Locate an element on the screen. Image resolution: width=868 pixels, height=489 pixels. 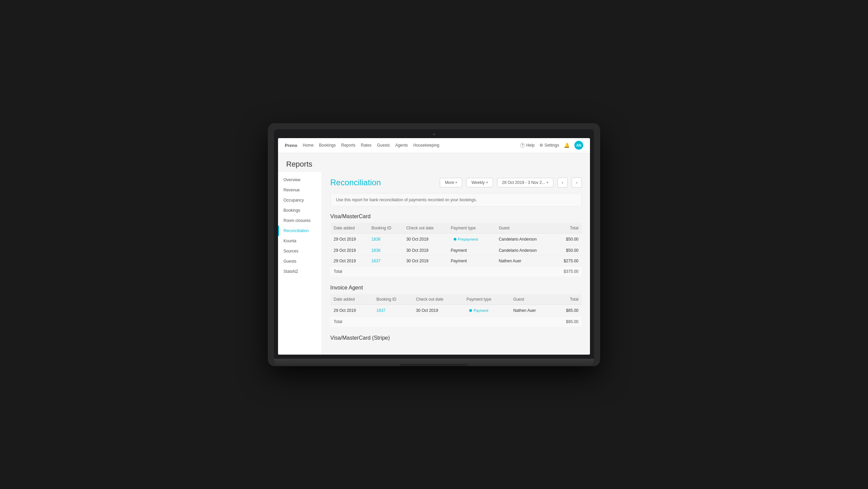
report-title: Reconciliation is located at coordinates (383, 183).